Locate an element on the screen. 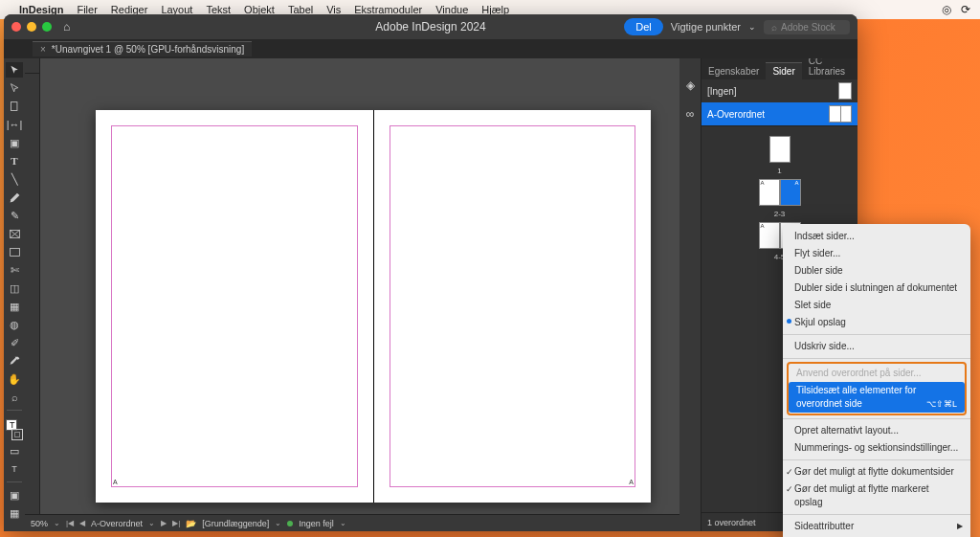 Image resolution: width=980 pixels, height=537 pixels. ctx-apply-master: Anvend overordnet på sider... is located at coordinates (877, 373).